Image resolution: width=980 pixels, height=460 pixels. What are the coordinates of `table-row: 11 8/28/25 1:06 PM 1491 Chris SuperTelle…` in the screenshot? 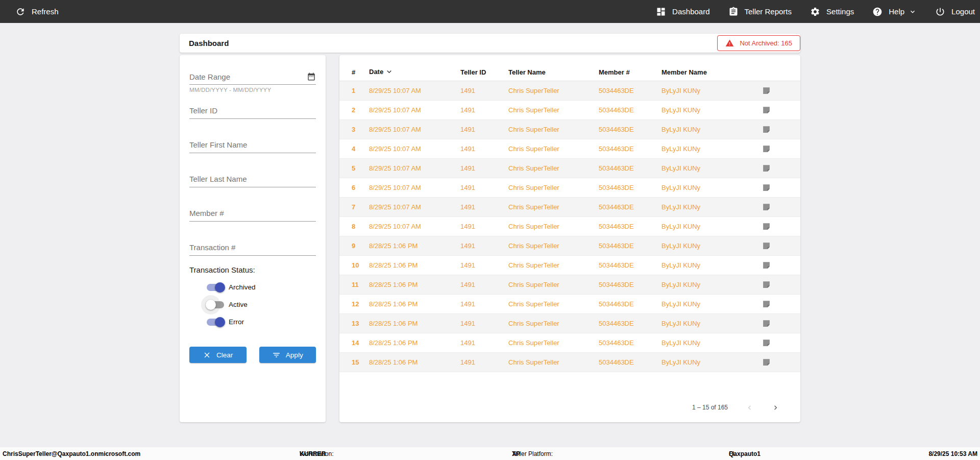 It's located at (570, 285).